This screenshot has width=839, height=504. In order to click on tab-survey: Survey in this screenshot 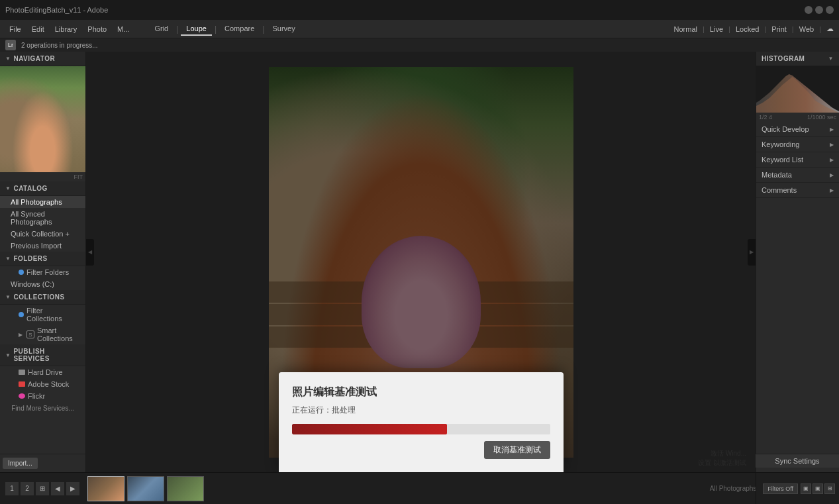, I will do `click(283, 29)`.